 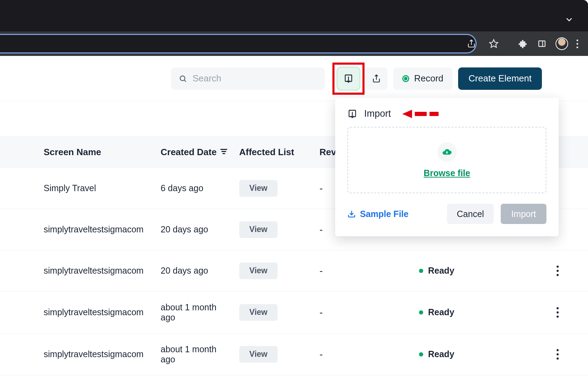 What do you see at coordinates (376, 79) in the screenshot?
I see `export-icon` at bounding box center [376, 79].